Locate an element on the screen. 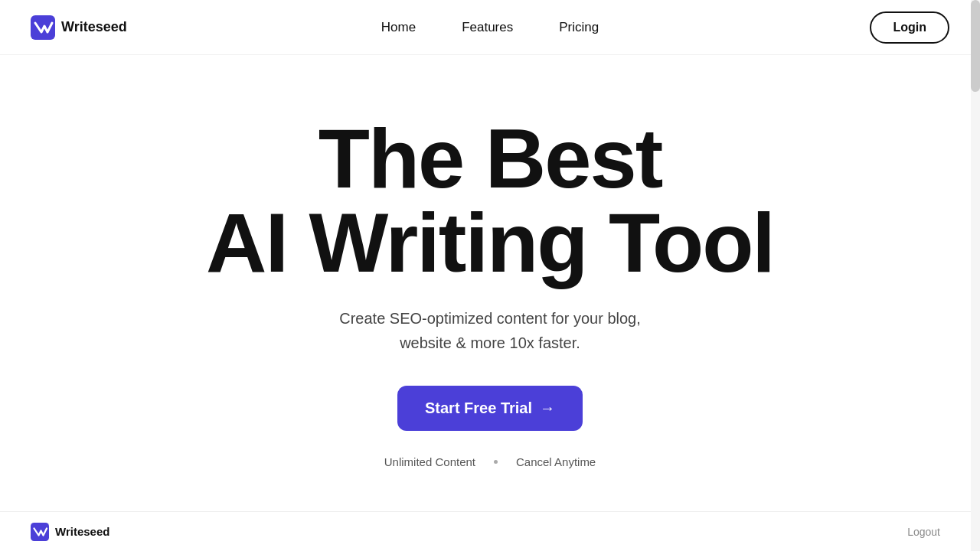 The image size is (980, 551). logout-button: Logout is located at coordinates (923, 532).